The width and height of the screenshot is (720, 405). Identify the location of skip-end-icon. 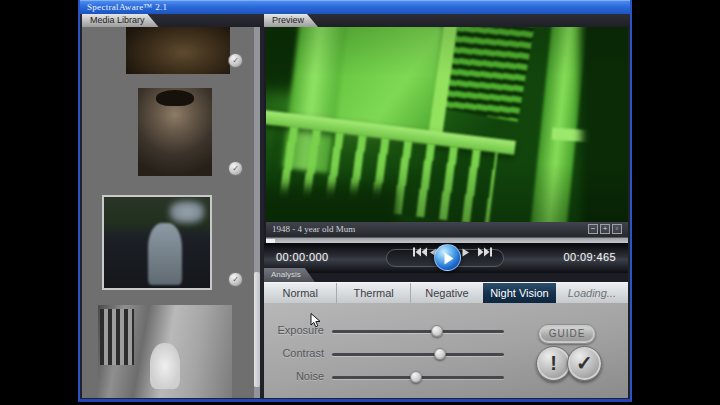
(486, 252).